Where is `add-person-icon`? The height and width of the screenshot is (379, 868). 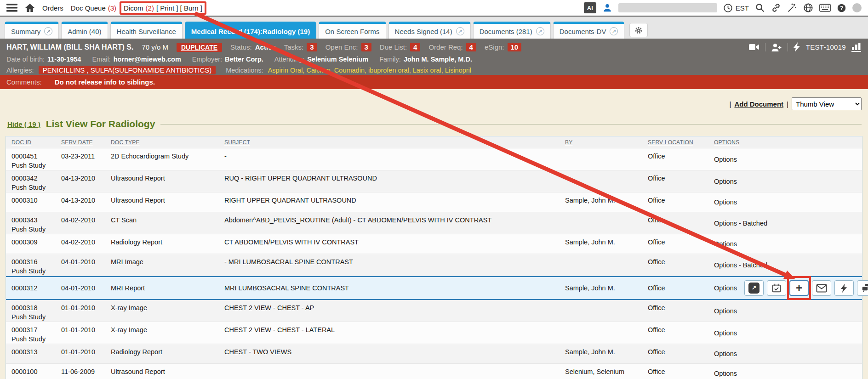
add-person-icon is located at coordinates (777, 47).